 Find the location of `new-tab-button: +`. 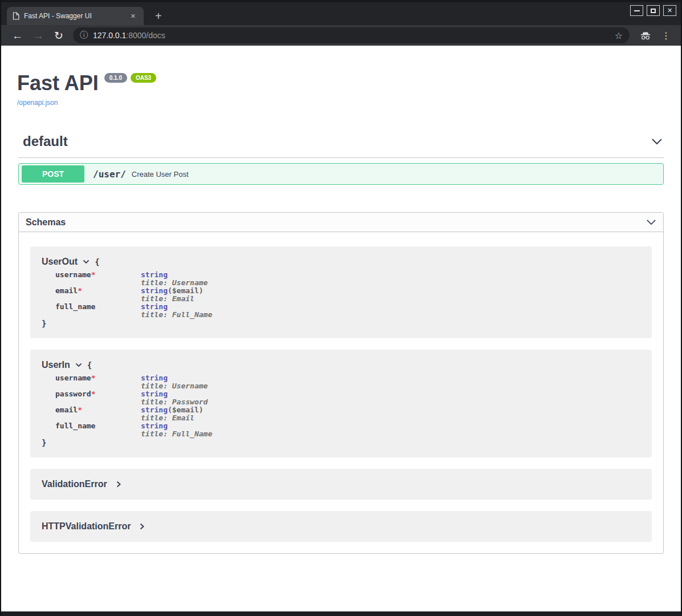

new-tab-button: + is located at coordinates (159, 16).